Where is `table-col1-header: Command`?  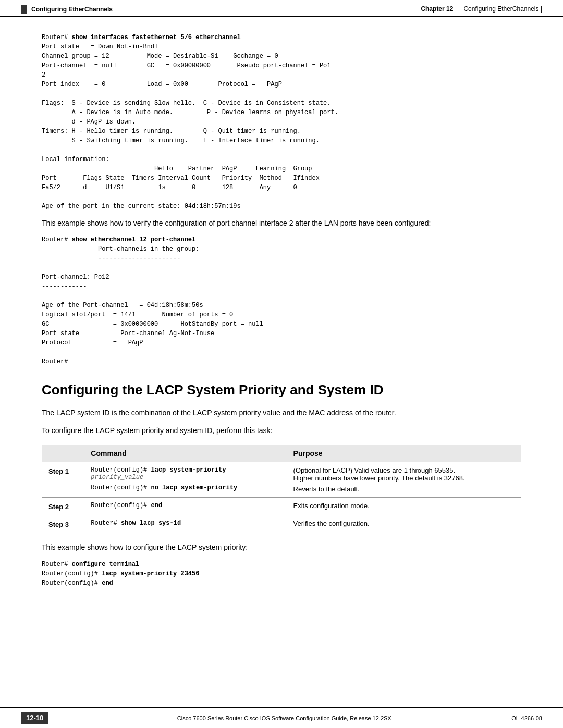
table-col1-header: Command is located at coordinates (186, 453).